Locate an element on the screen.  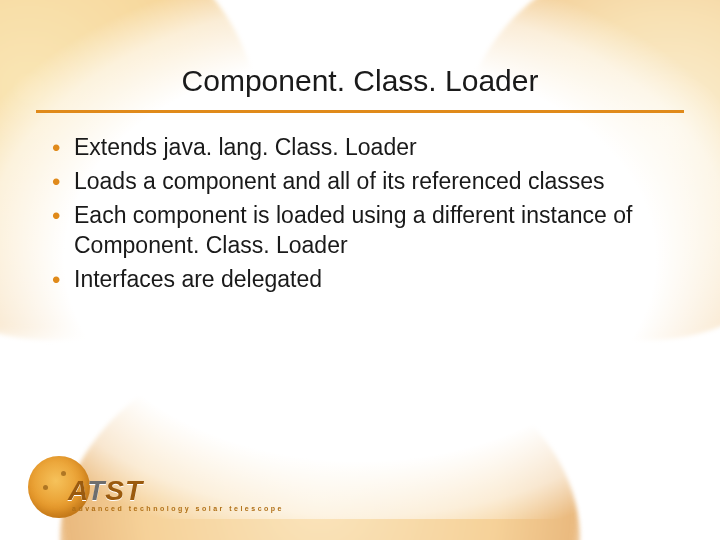
bullet-item: Each component is loaded using a differe… is located at coordinates (355, 231).